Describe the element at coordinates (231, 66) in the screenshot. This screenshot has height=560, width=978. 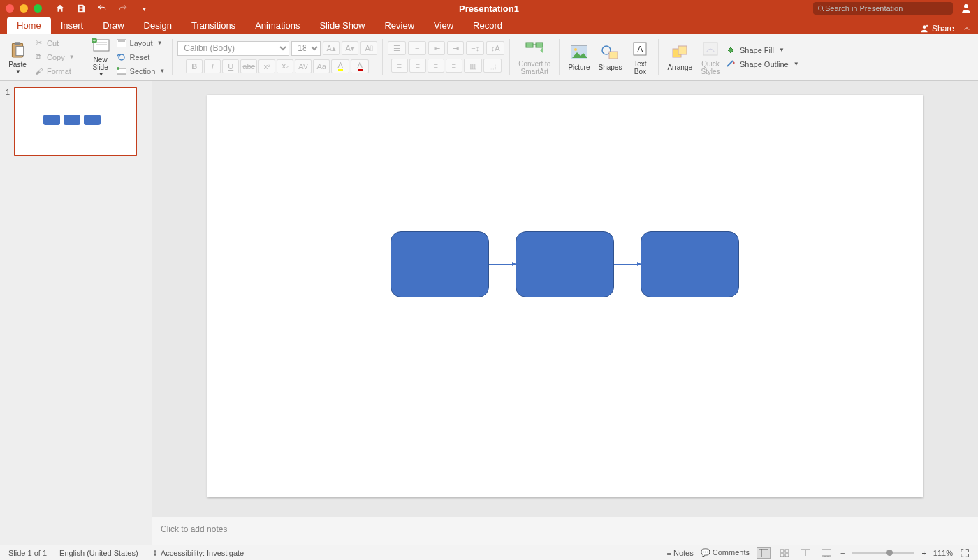
I see `underline-button: U` at that location.